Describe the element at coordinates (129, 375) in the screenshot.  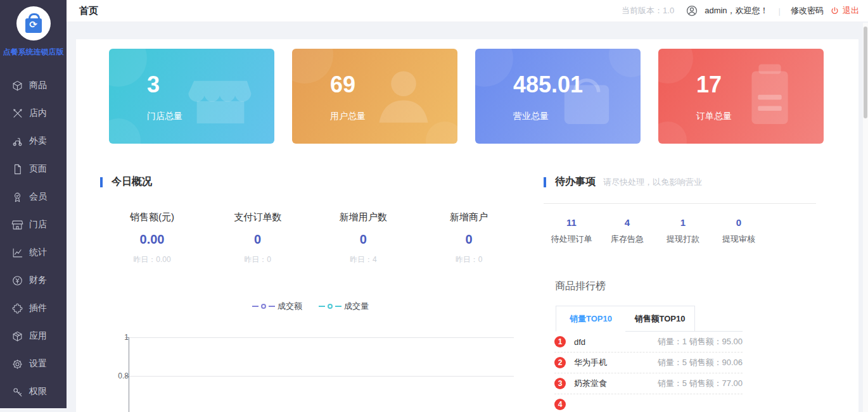
I see `y-axis-line` at that location.